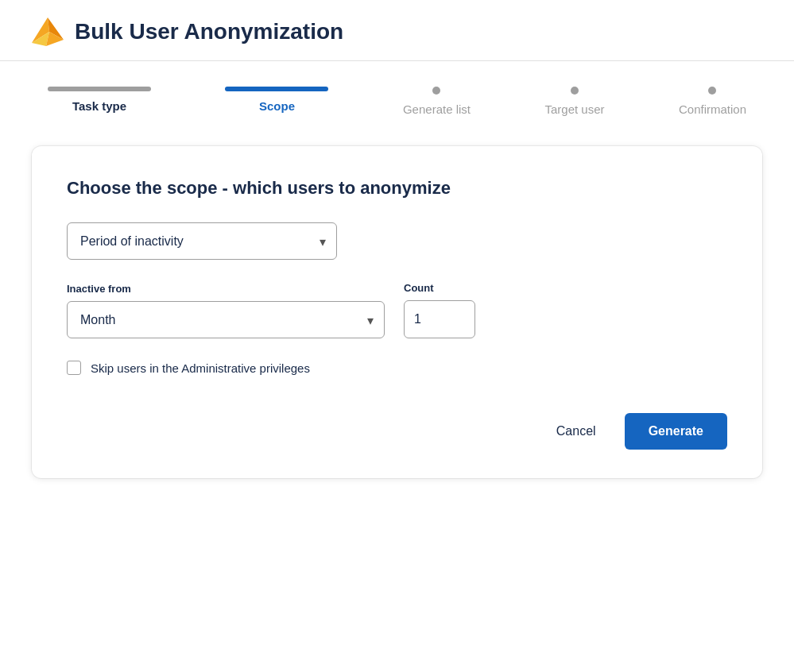 This screenshot has height=672, width=794. Describe the element at coordinates (74, 368) in the screenshot. I see `admin-privileges-checkbox` at that location.